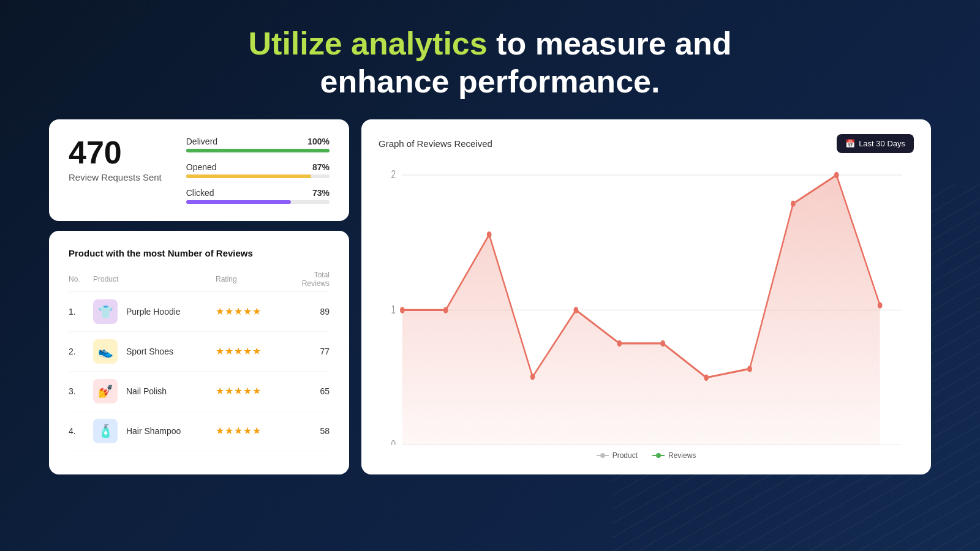  I want to click on product-thumbnail: 💅, so click(105, 391).